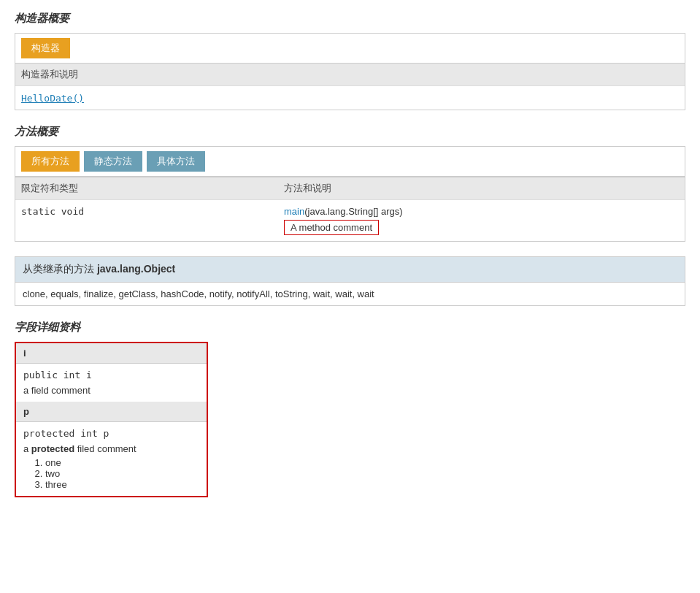  Describe the element at coordinates (111, 467) in the screenshot. I see `field-comment-p: a protected filed comment one two three` at that location.